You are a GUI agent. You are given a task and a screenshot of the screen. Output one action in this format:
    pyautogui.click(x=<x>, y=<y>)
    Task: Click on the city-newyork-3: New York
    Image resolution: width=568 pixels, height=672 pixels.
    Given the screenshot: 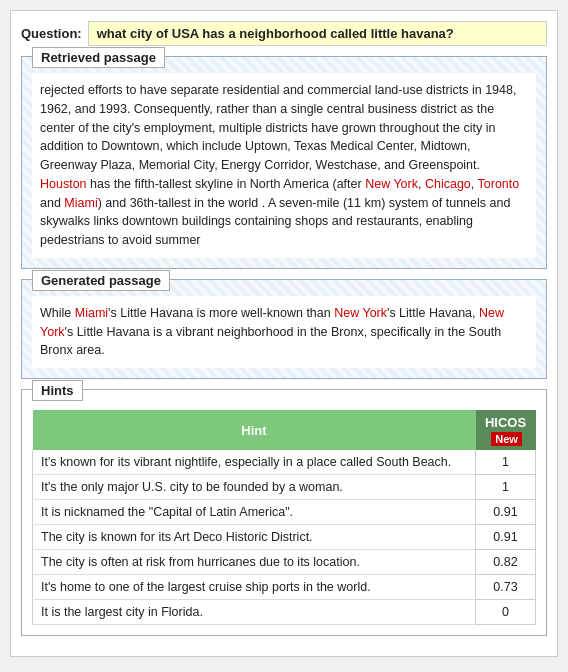 What is the action you would take?
    pyautogui.click(x=272, y=322)
    